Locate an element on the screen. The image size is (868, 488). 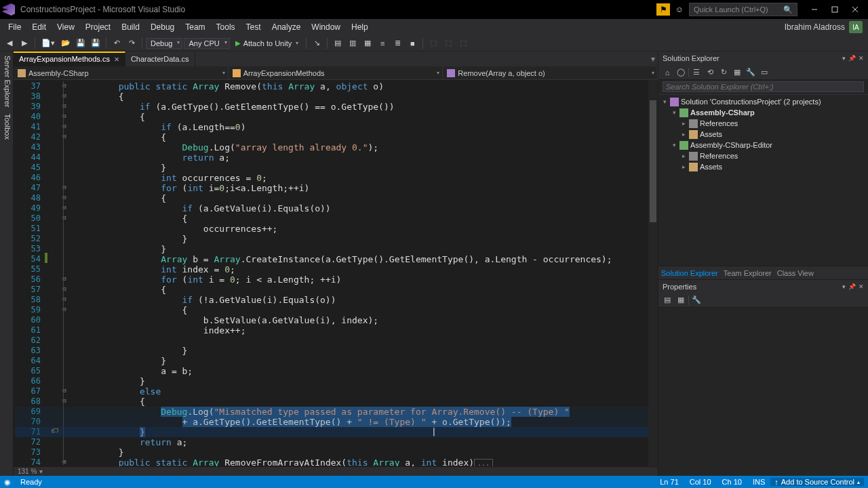
navigation-bar: Assembly-CSharp ArrayExpansionMethods Re… is located at coordinates (336, 73).